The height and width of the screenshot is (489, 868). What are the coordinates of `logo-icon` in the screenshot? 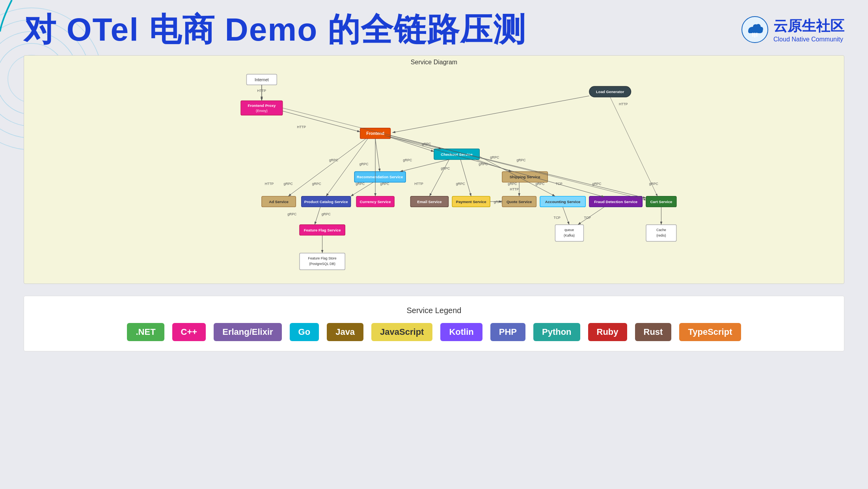 It's located at (755, 30).